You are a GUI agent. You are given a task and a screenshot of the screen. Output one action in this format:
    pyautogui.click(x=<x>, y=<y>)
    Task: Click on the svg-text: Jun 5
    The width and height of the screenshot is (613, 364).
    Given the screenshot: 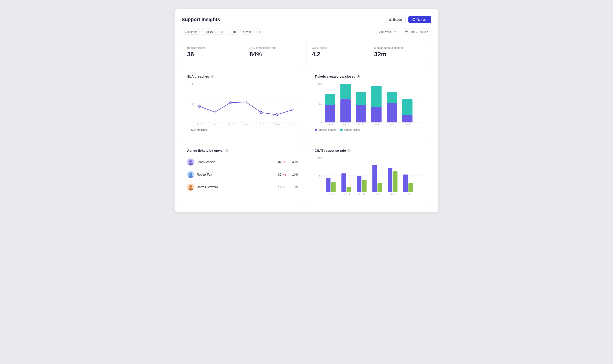 What is the action you would take?
    pyautogui.click(x=261, y=125)
    